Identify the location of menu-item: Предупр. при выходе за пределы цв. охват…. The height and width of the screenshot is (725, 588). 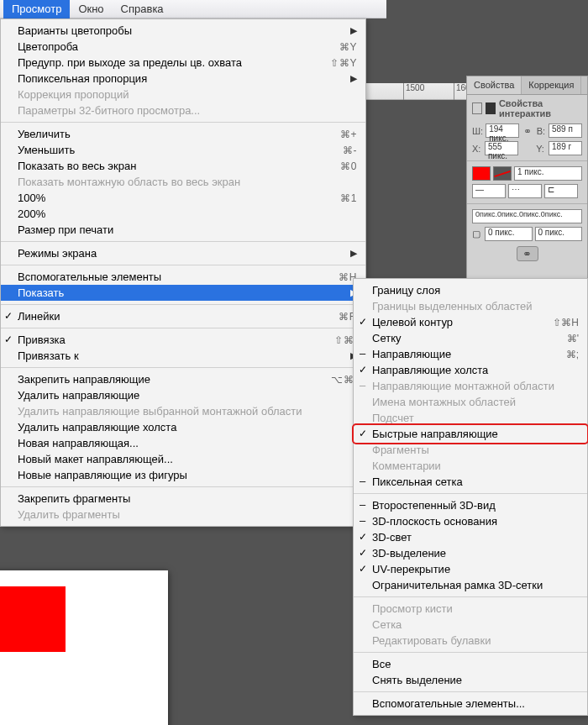
(183, 62).